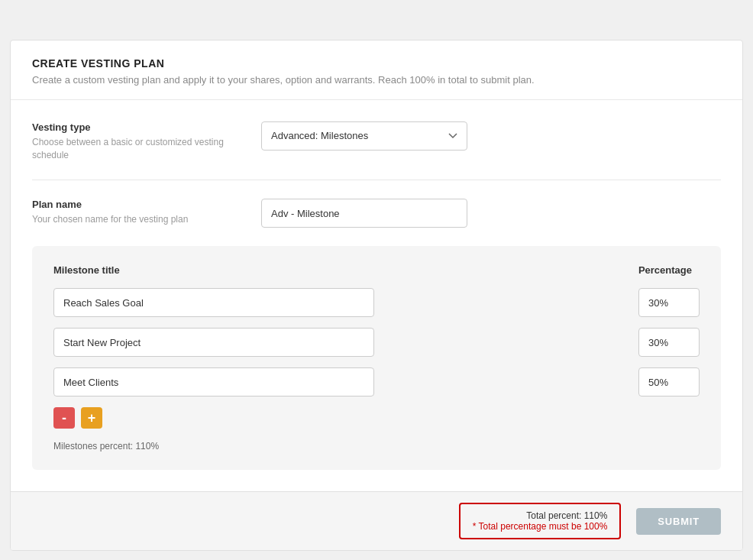 The height and width of the screenshot is (560, 753). What do you see at coordinates (376, 521) in the screenshot?
I see `footer-bar: Total percent: 110% * Total percentage m…` at bounding box center [376, 521].